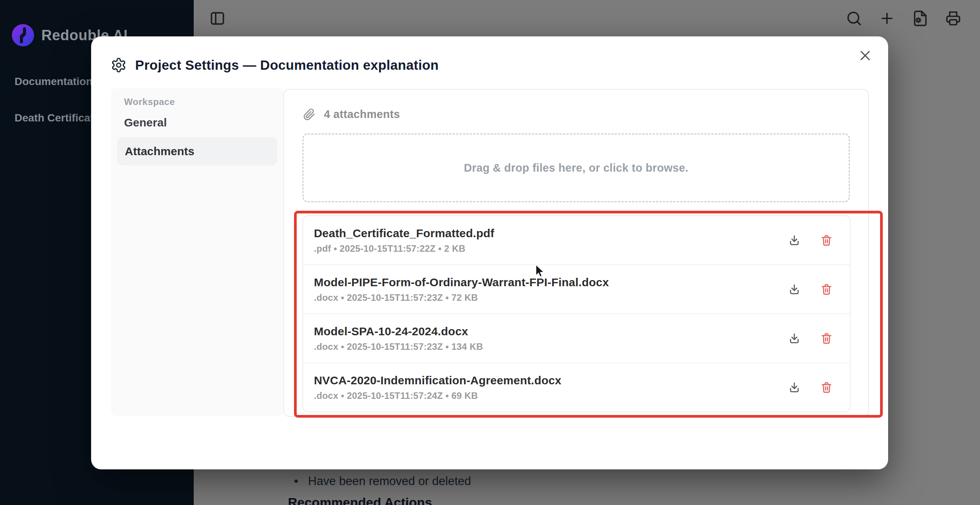 This screenshot has width=980, height=505. Describe the element at coordinates (576, 168) in the screenshot. I see `file-dropzone: Drag & drop files here, or click to brow…` at that location.